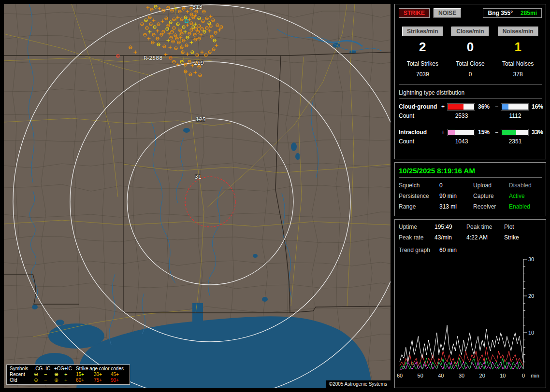  Describe the element at coordinates (485, 238) in the screenshot. I see `peak-time-value: 4:22 AM` at that location.